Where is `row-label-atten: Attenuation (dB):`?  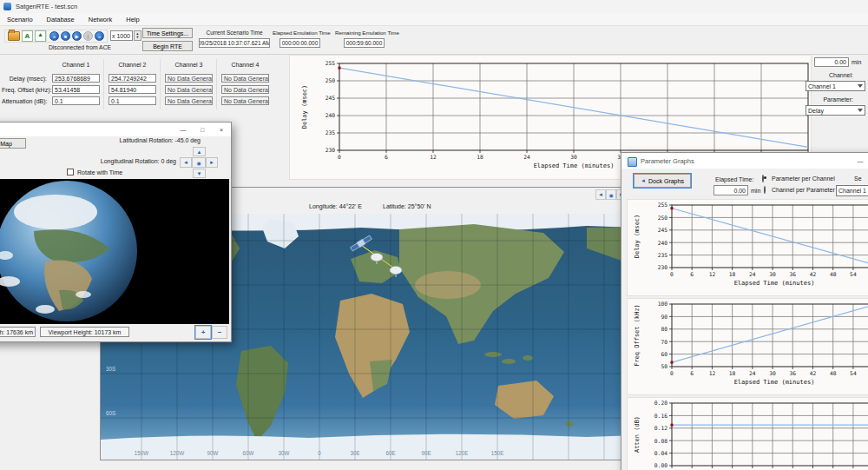
row-label-atten: Attenuation (dB): is located at coordinates (24, 101).